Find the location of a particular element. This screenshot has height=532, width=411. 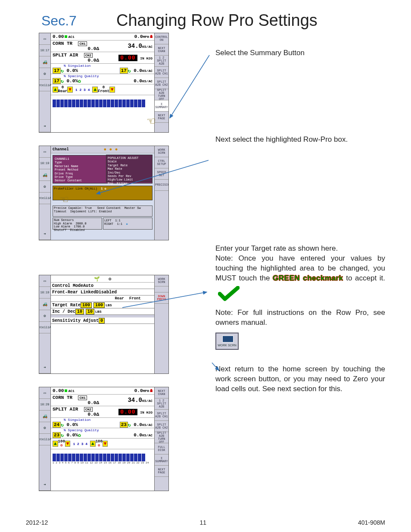

status-dot is located at coordinates (66, 391).